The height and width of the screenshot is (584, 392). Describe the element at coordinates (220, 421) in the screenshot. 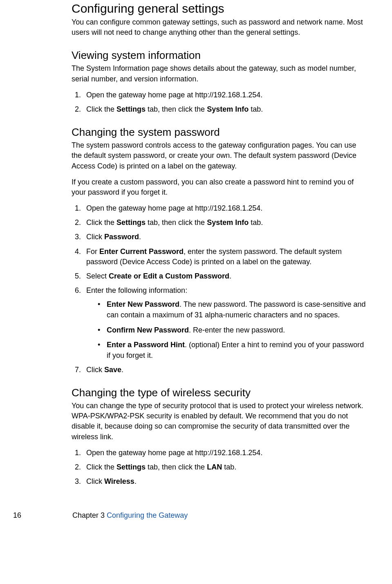

I see `section-description: You can change the type of security prot…` at that location.